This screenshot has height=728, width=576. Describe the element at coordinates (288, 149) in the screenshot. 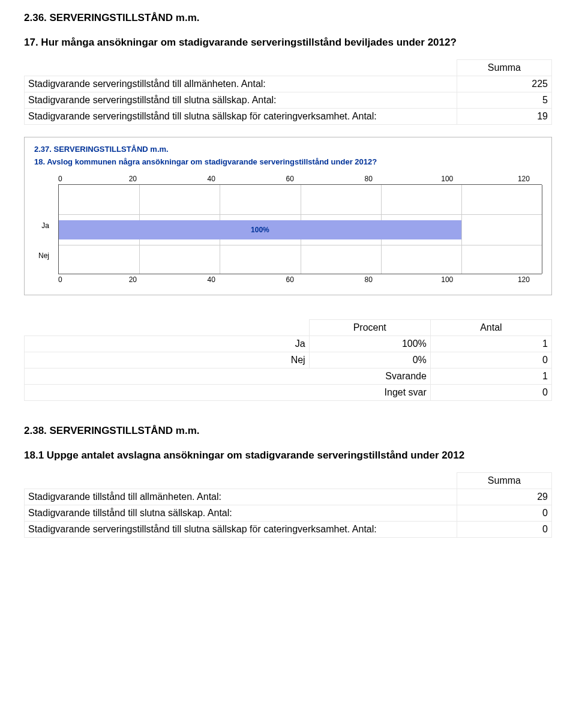

I see `chart-heading: 2.37. SERVERINGSTILLSTÅND m.m.` at that location.